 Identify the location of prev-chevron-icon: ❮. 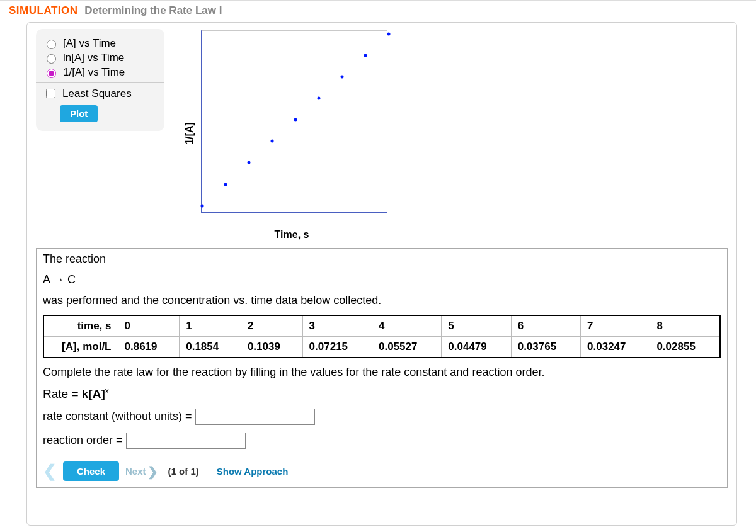
(50, 471).